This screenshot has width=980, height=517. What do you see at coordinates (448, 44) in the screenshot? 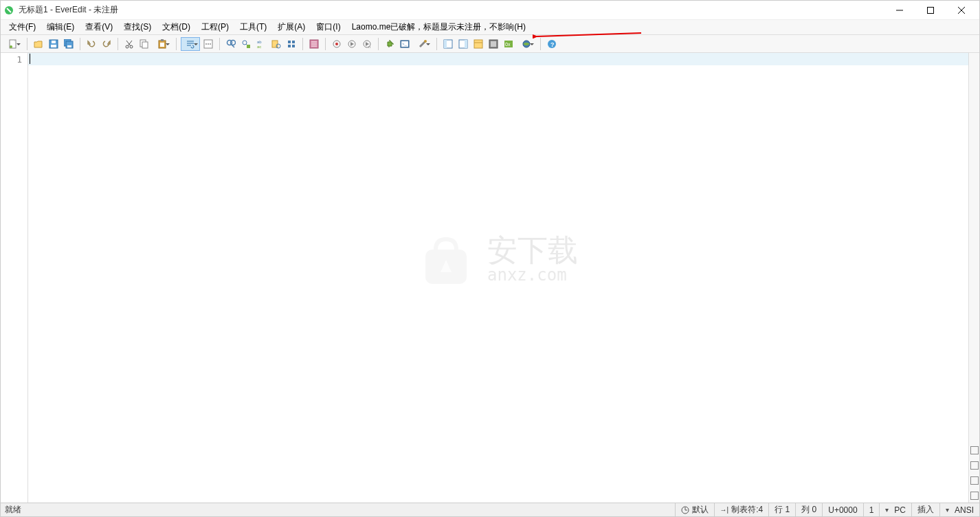
I see `panel1-button` at bounding box center [448, 44].